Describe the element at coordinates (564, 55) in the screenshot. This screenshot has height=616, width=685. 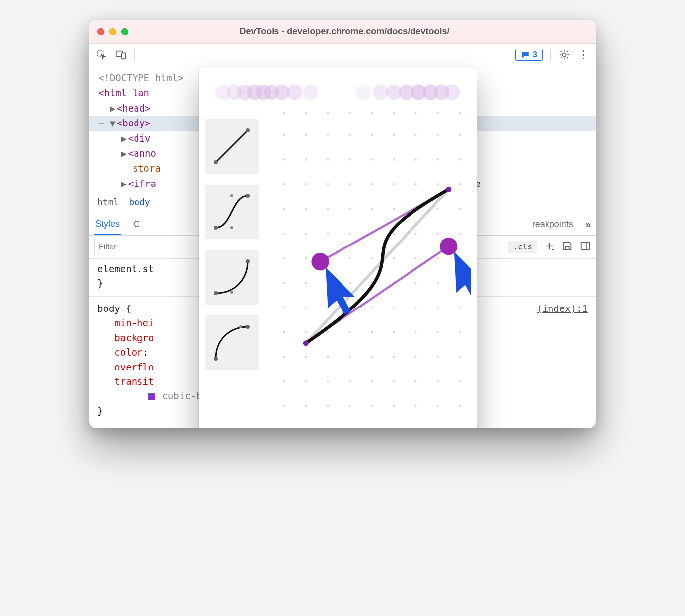
I see `gear-icon` at that location.